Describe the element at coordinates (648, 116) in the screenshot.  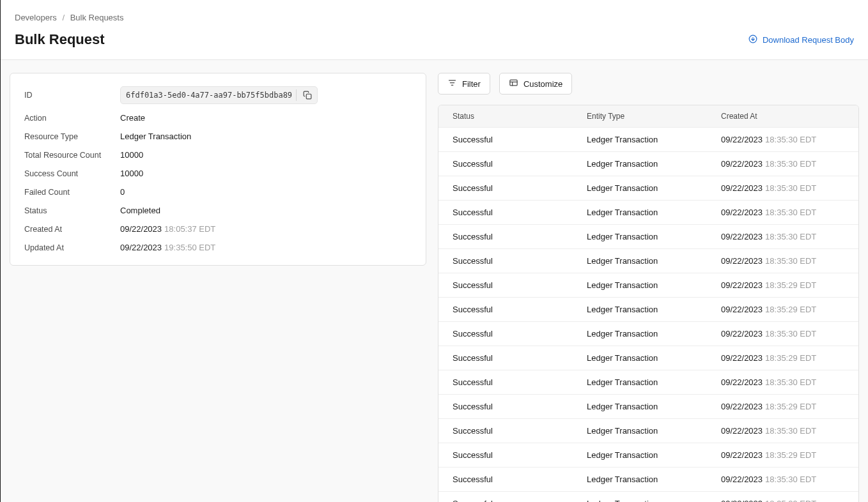
I see `table-header: Status Entity Type Created At` at that location.